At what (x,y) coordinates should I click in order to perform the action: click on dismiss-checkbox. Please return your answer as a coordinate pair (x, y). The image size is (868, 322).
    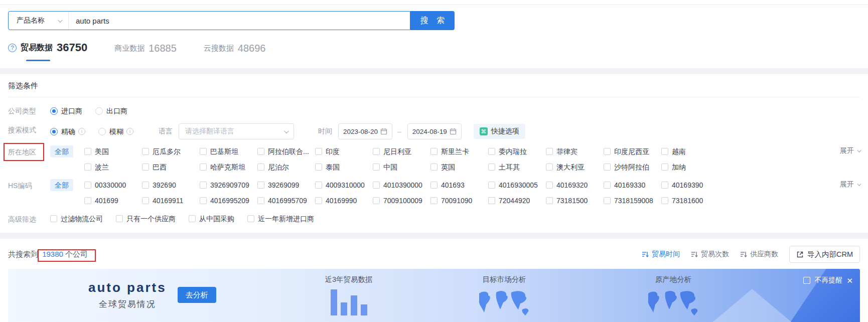
    Looking at the image, I should click on (807, 280).